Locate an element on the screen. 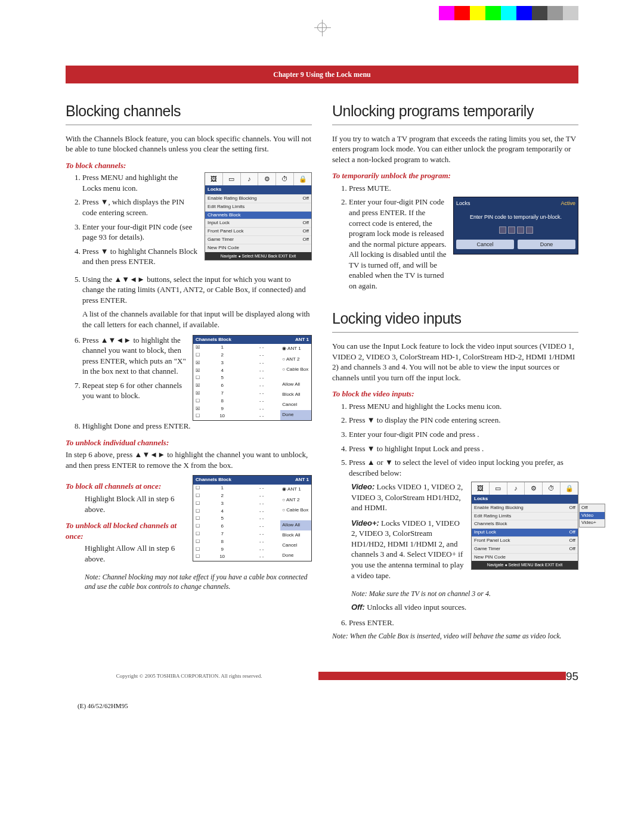 Image resolution: width=644 pixels, height=813 pixels. body-text: In step 6 above, press ▲▼◄► to highlight… is located at coordinates (188, 460).